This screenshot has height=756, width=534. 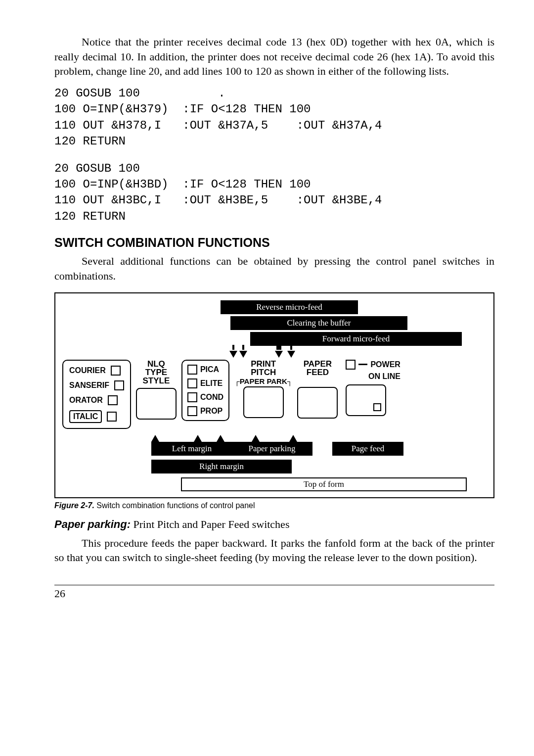 What do you see at coordinates (274, 118) in the screenshot?
I see `code-listing-1: 20 GOSUB 100 . 100 O=INP(&H379) :IF O<12…` at bounding box center [274, 118].